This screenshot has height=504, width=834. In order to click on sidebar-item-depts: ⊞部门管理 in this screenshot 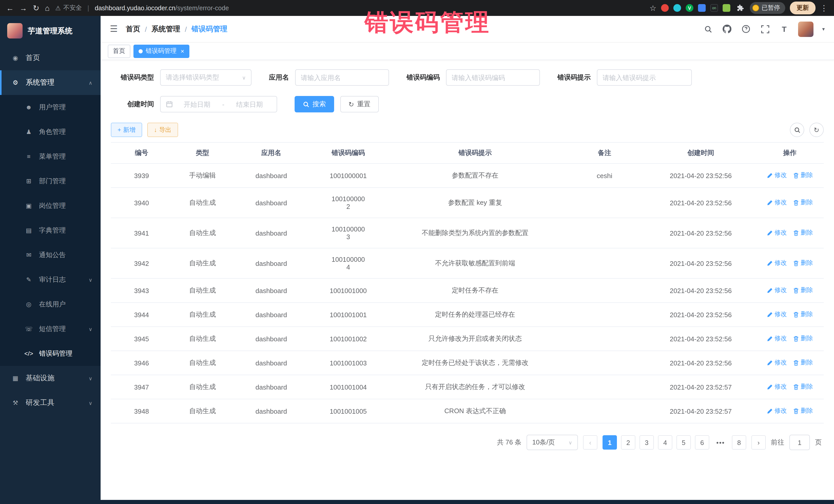, I will do `click(50, 181)`.